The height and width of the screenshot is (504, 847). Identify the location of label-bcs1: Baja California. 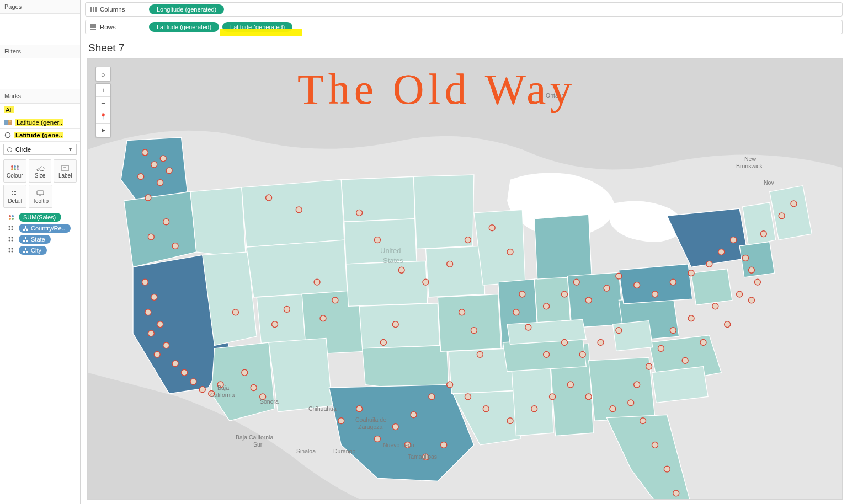
(254, 437).